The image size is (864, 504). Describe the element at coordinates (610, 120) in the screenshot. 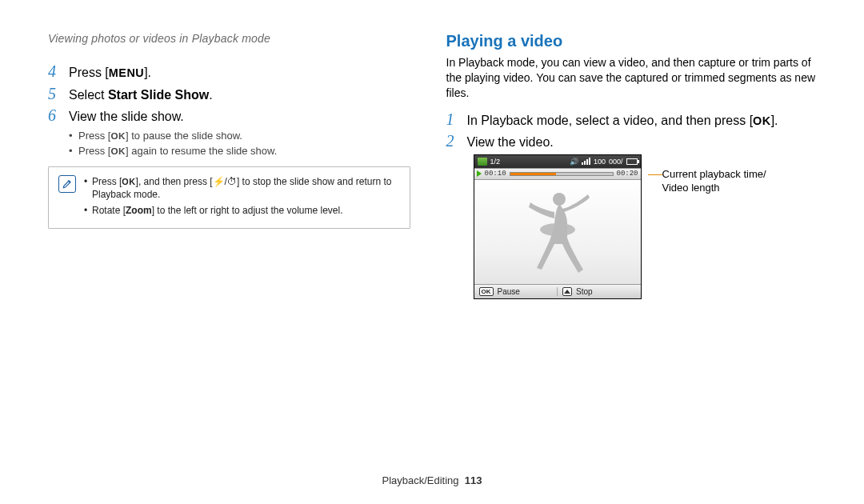

I see `step-text: In Playback mode, select a video, and th…` at that location.